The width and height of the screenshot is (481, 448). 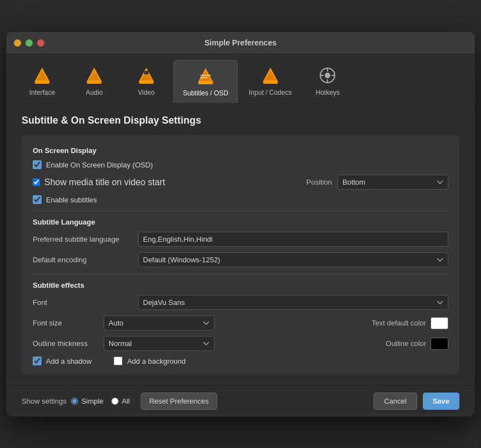 What do you see at coordinates (156, 362) in the screenshot?
I see `add-background-label: Add a background` at bounding box center [156, 362].